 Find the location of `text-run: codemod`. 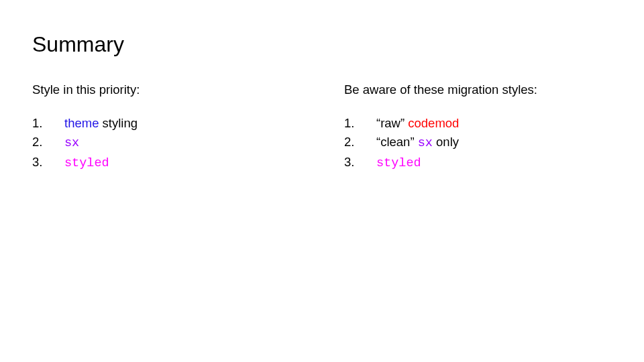

text-run: codemod is located at coordinates (433, 123).